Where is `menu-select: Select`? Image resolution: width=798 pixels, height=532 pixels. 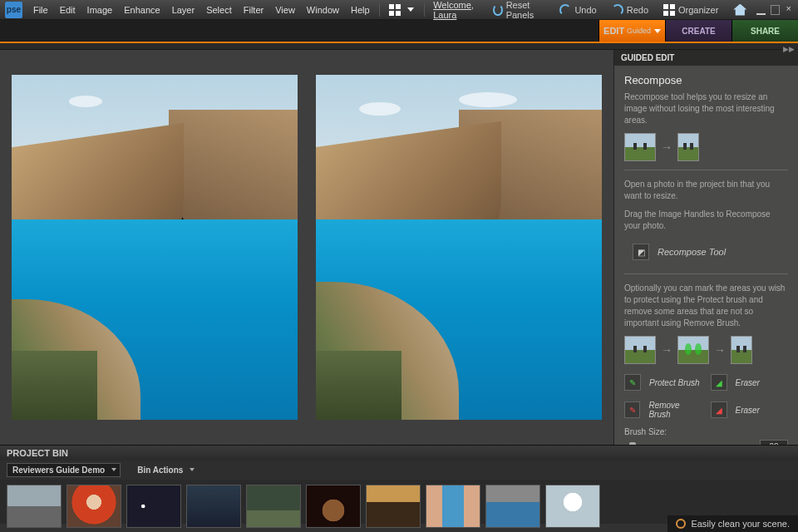
menu-select: Select is located at coordinates (219, 10).